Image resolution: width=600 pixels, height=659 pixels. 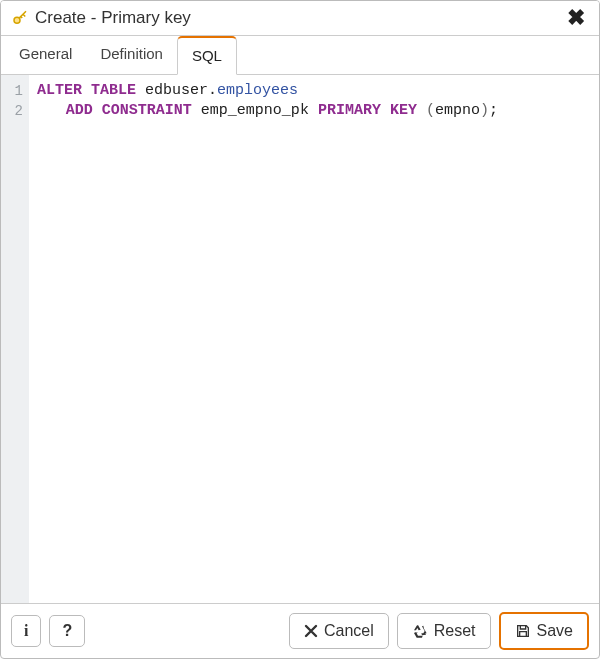 I want to click on close-icon, so click(x=311, y=631).